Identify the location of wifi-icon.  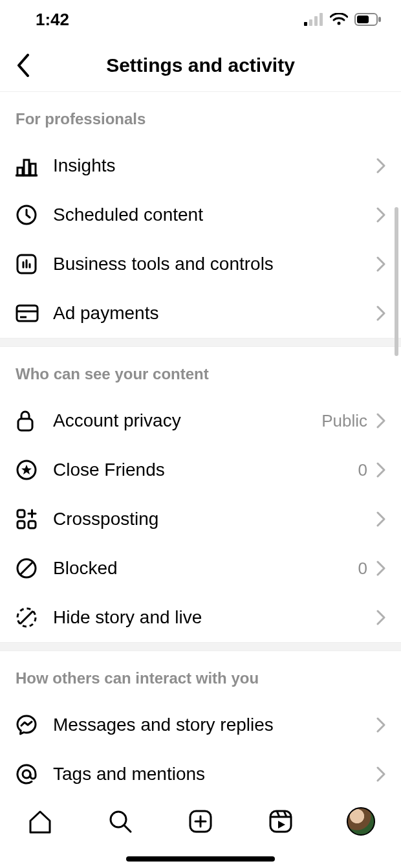
(339, 19).